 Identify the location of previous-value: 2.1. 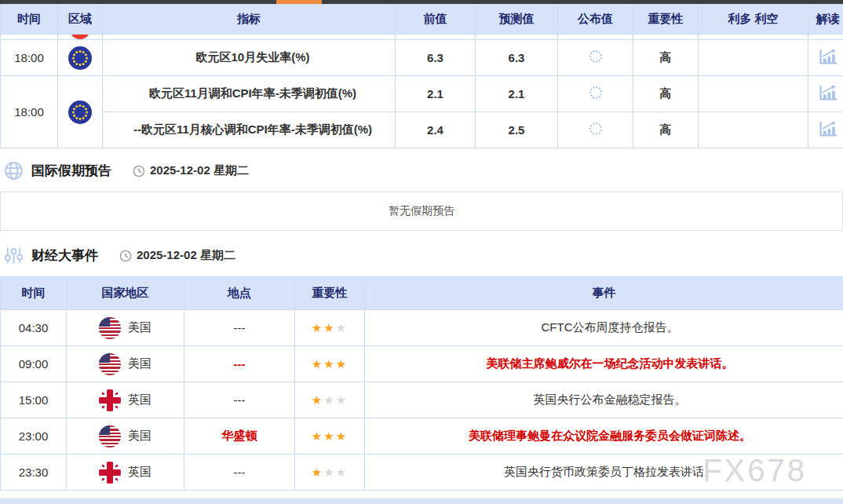
(436, 94).